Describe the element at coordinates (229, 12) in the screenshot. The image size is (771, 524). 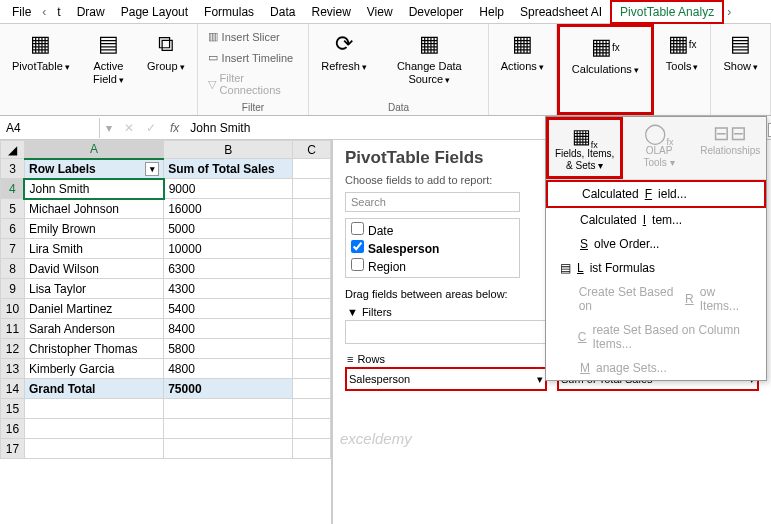
I see `tab-formulas: Formulas` at that location.